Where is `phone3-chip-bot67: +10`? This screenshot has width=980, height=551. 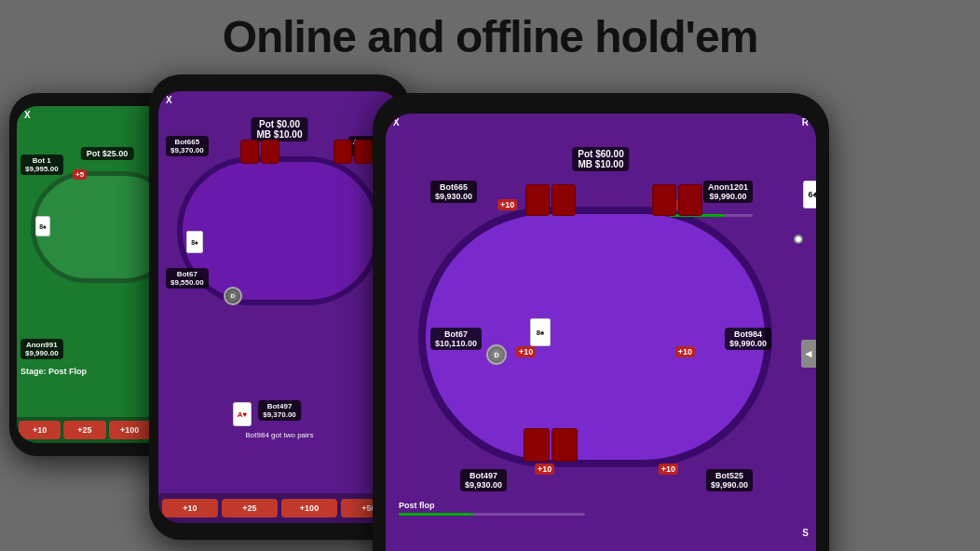
phone3-chip-bot67: +10 is located at coordinates (525, 352).